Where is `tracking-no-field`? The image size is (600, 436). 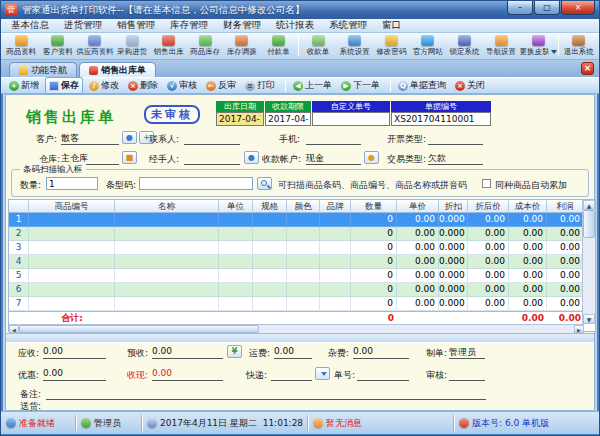
tracking-no-field is located at coordinates (383, 374).